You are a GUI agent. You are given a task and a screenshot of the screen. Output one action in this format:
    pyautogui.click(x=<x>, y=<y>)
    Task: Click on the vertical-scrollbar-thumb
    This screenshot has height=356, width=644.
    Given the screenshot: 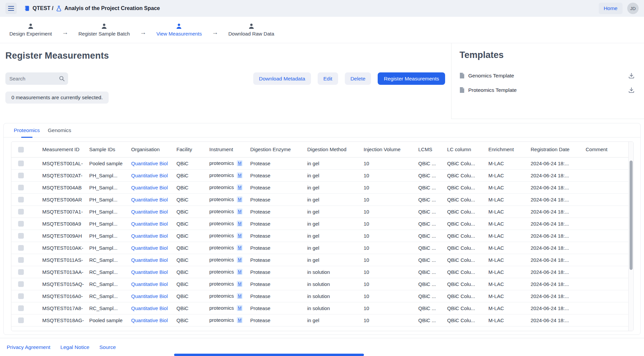 What is the action you would take?
    pyautogui.click(x=631, y=215)
    